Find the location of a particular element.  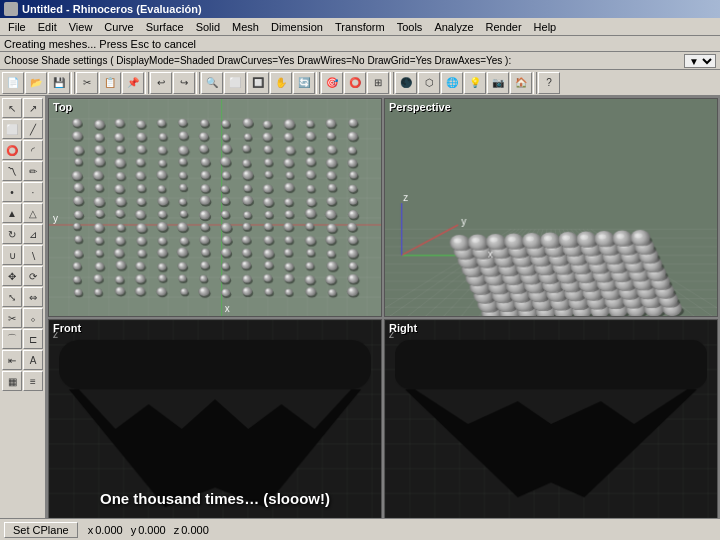

tool-pt2: · is located at coordinates (33, 192).